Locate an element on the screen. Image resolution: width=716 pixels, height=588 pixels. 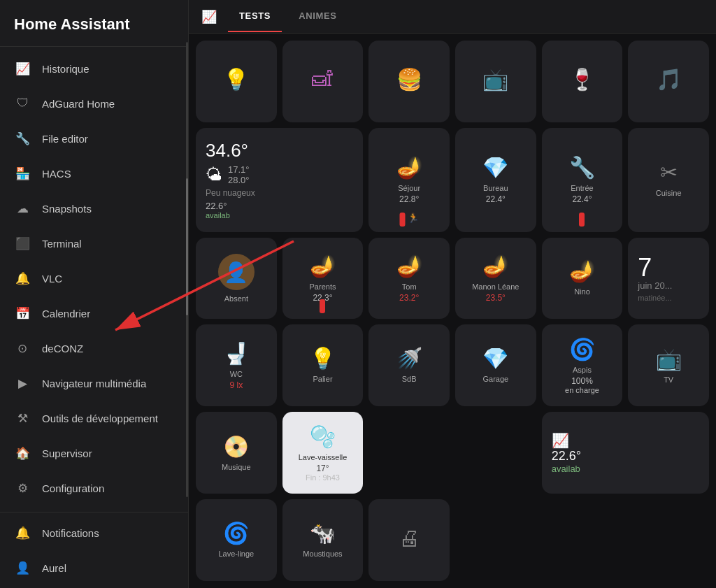
tab-tests: TESTS is located at coordinates (255, 17).